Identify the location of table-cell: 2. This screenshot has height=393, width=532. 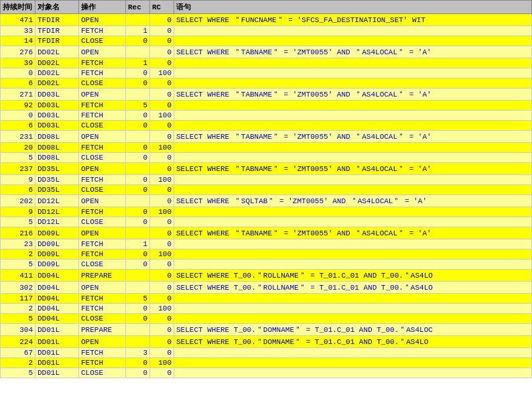
(18, 308).